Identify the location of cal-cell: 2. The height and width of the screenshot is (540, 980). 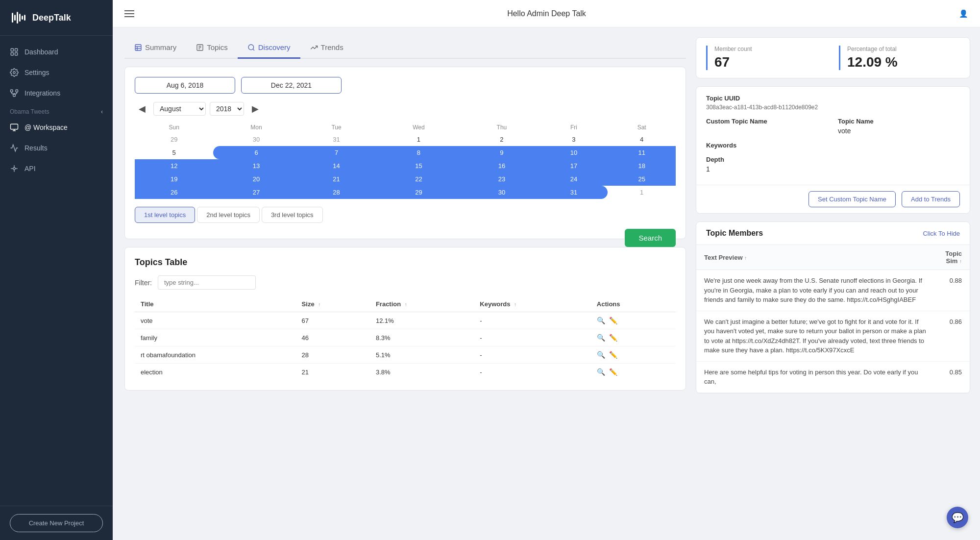
(502, 139).